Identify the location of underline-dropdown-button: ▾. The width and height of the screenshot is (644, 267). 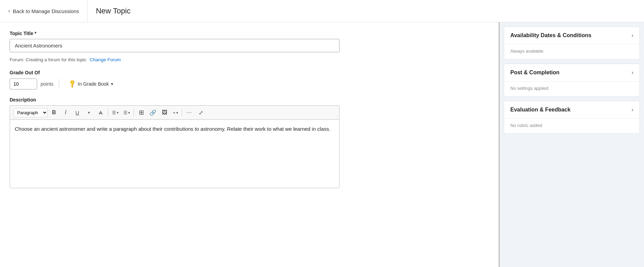
(89, 113).